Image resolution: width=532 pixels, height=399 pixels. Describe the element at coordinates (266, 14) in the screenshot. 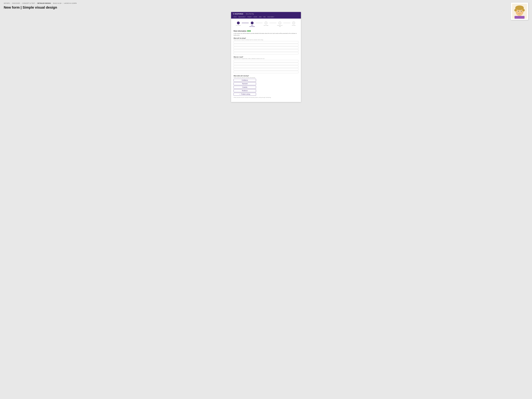

I see `nav-top: V•INSPIRED Anna Test Org` at that location.